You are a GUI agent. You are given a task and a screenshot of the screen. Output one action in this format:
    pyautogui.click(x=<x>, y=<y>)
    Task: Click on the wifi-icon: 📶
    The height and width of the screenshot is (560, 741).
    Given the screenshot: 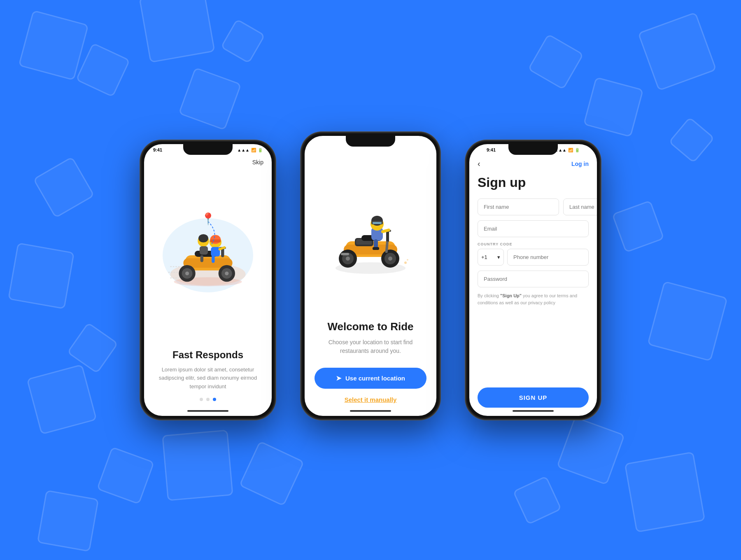 What is the action you would take?
    pyautogui.click(x=254, y=150)
    